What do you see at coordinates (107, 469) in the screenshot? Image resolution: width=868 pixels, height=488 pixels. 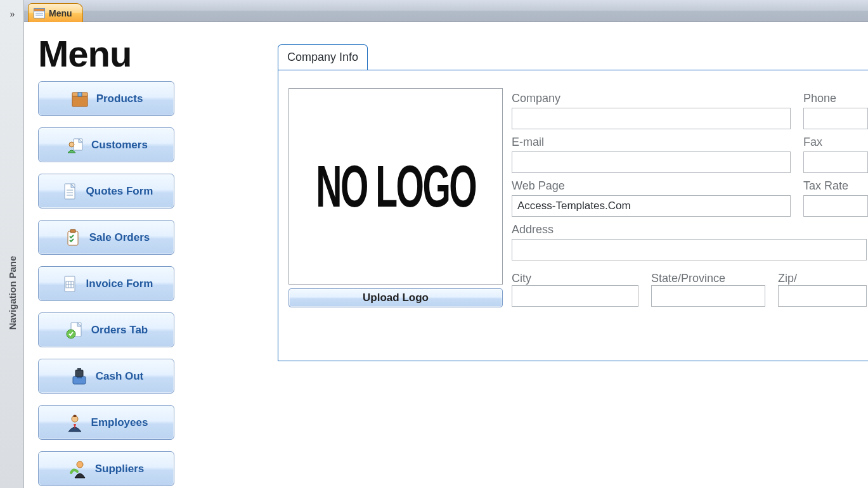 I see `suppliers-button: Suppliers` at bounding box center [107, 469].